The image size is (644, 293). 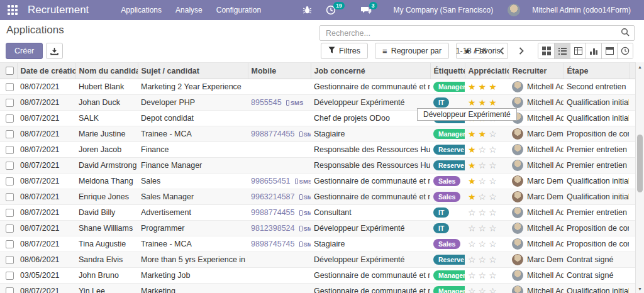 What do you see at coordinates (141, 10) in the screenshot?
I see `menu-applications: Applications` at bounding box center [141, 10].